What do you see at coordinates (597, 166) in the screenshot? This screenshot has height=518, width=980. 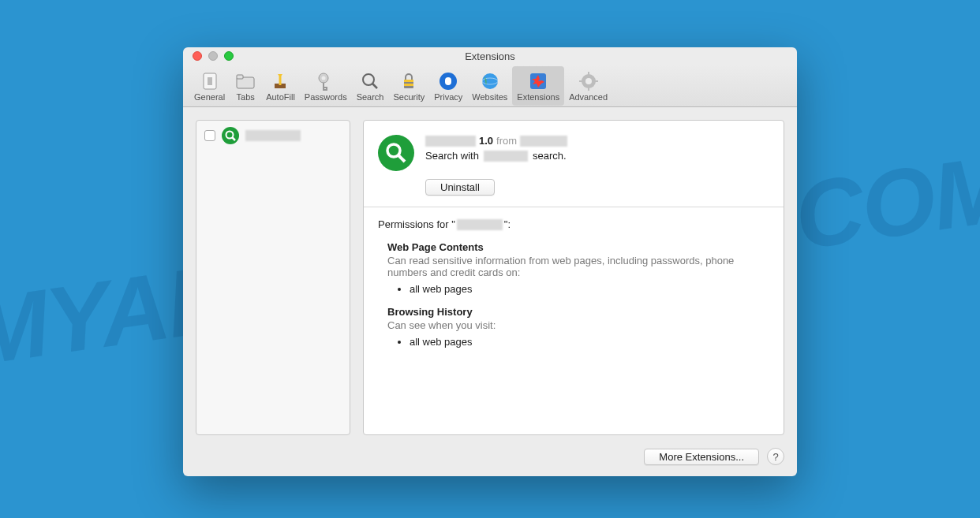 I see `header-info: 1.0 from Search with search. Uninstall` at bounding box center [597, 166].